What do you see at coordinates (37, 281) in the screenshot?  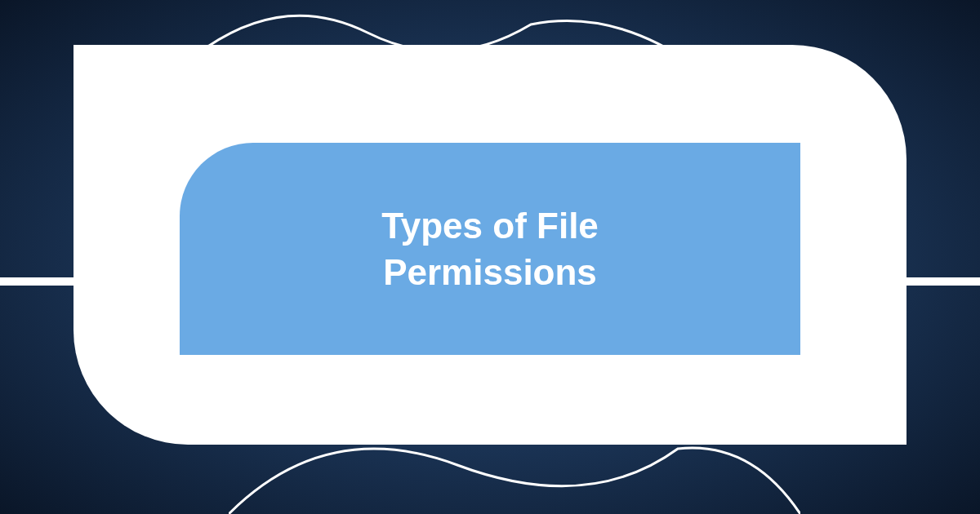 I see `decorative-line-left` at bounding box center [37, 281].